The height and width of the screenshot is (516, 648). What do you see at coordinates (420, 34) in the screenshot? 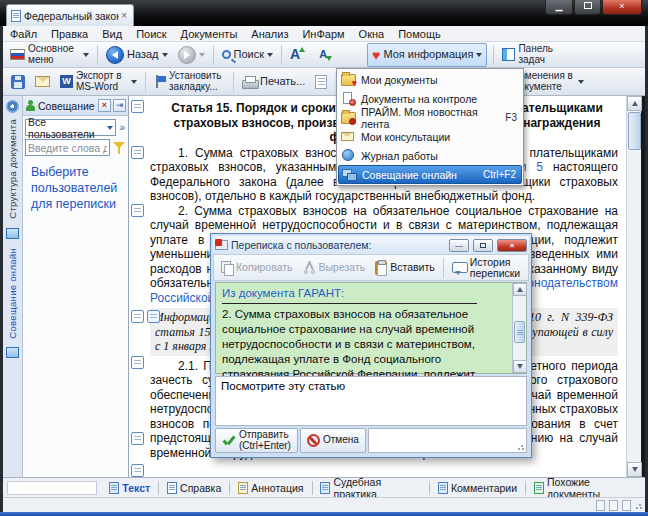
I see `menu-help: Помощь` at bounding box center [420, 34].